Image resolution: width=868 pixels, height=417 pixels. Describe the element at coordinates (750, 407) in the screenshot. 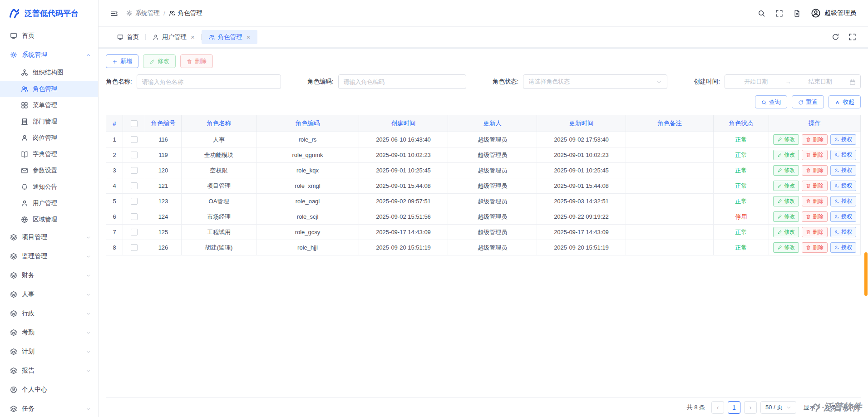

I see `next-page-button: ›` at that location.